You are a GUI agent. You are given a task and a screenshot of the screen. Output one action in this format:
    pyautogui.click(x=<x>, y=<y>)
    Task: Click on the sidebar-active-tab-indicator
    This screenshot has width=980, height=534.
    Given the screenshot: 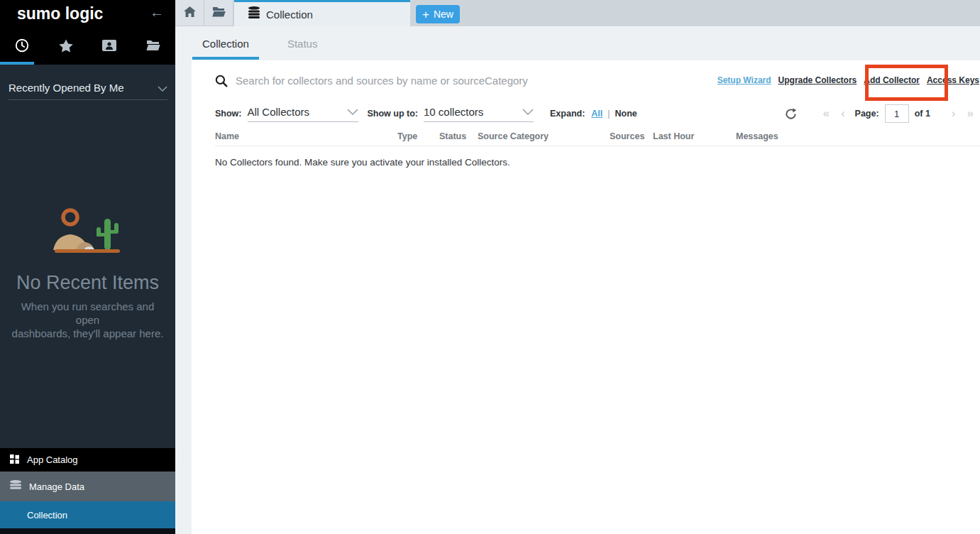 What is the action you would take?
    pyautogui.click(x=17, y=63)
    